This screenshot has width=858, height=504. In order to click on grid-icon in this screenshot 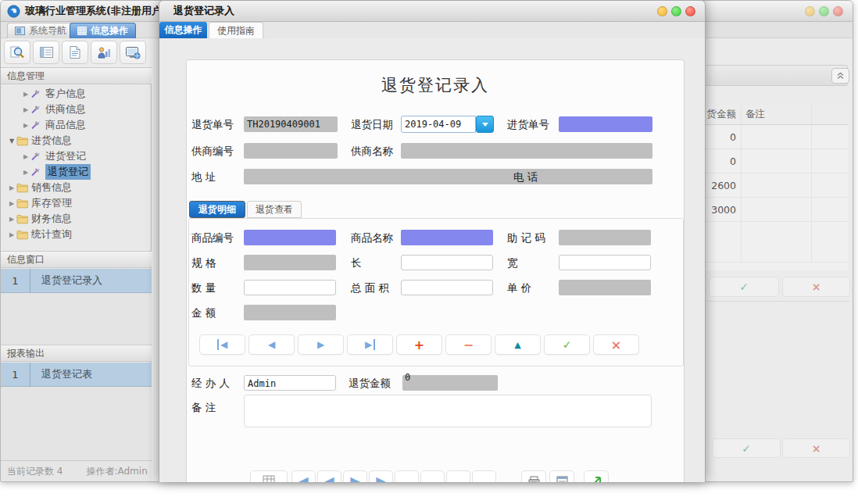, I will do `click(82, 31)`.